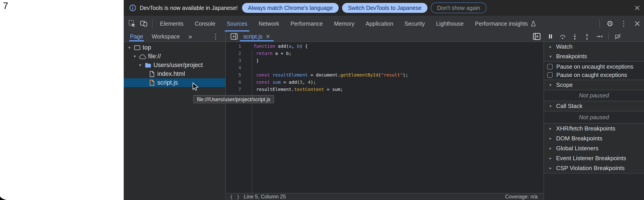  Describe the element at coordinates (235, 197) in the screenshot. I see `braces-icon: { }` at that location.